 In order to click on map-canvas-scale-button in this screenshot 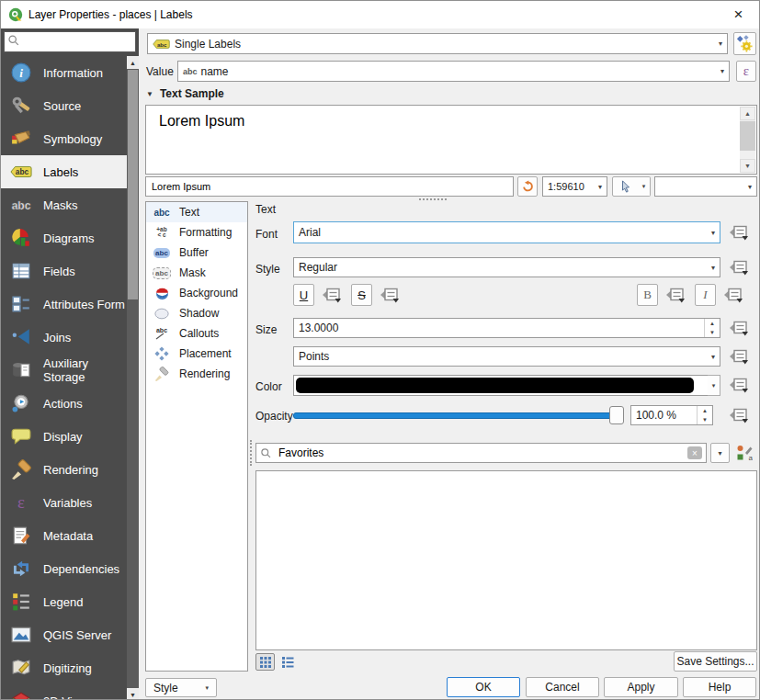, I will do `click(625, 186)`.